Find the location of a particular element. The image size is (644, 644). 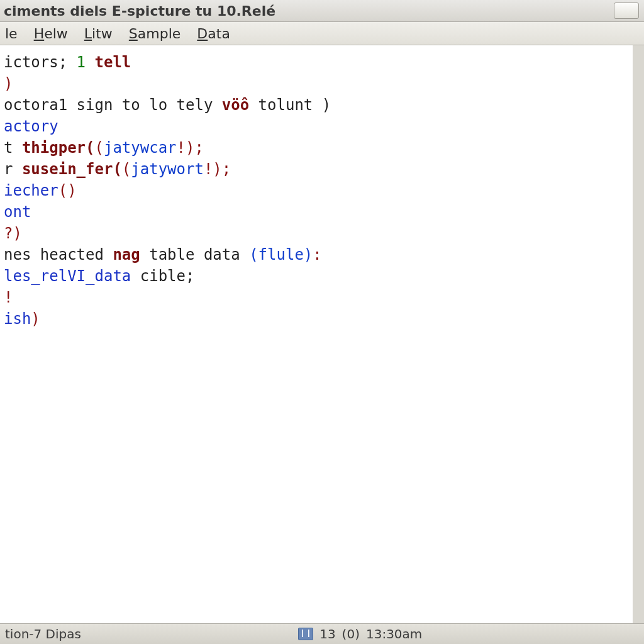

menu-file: le is located at coordinates (11, 34).